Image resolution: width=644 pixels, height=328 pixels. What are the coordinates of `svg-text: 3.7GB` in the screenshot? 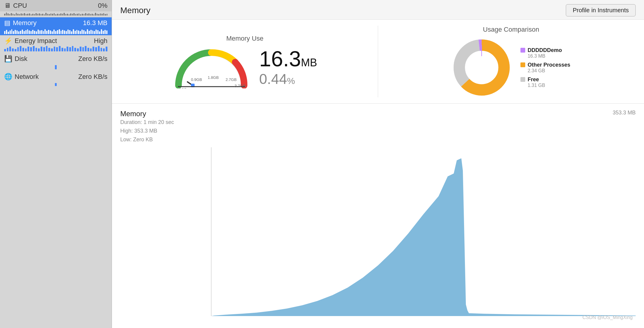 It's located at (240, 86).